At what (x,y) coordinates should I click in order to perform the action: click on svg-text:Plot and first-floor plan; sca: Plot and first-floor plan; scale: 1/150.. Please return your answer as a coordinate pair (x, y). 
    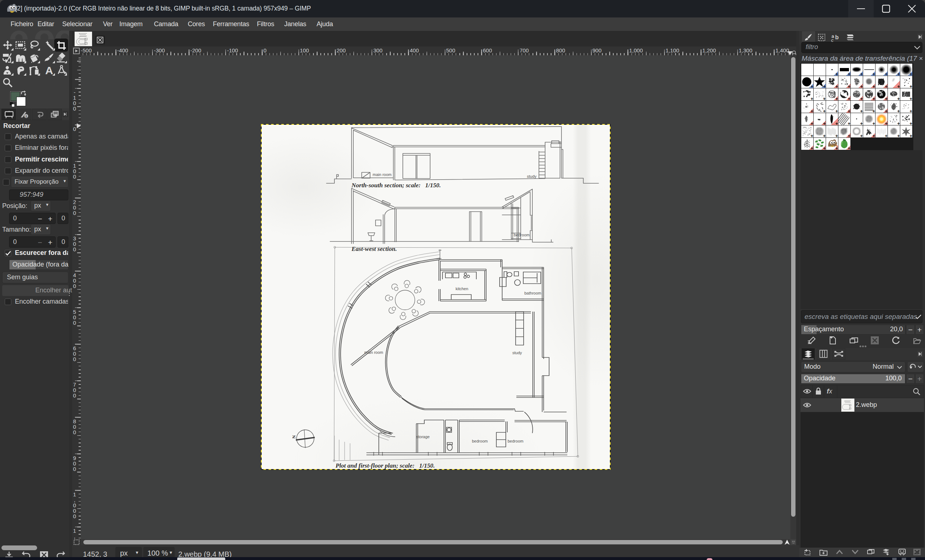
    Looking at the image, I should click on (385, 466).